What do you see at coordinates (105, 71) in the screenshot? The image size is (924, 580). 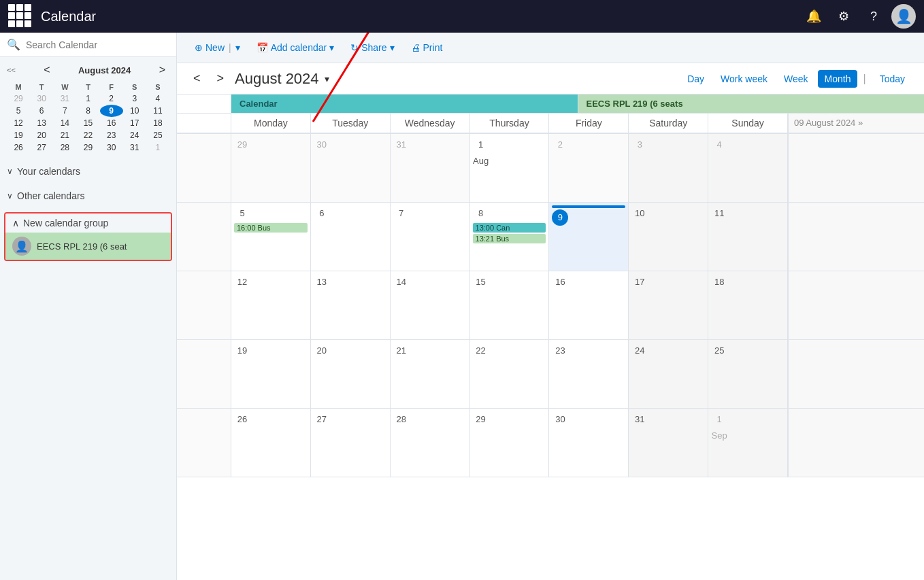 I see `mini-cal-title: August 2024` at bounding box center [105, 71].